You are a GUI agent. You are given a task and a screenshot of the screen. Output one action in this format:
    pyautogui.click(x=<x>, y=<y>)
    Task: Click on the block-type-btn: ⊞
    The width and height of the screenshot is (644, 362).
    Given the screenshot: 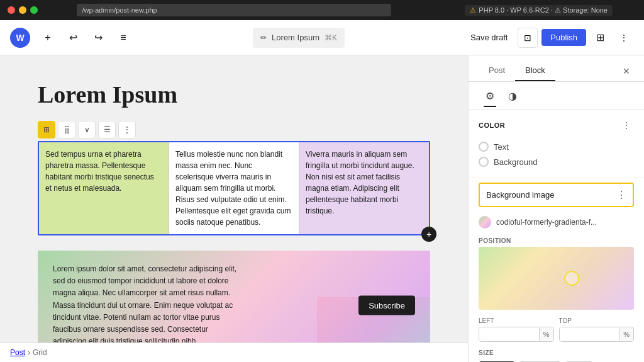 What is the action you would take?
    pyautogui.click(x=47, y=130)
    